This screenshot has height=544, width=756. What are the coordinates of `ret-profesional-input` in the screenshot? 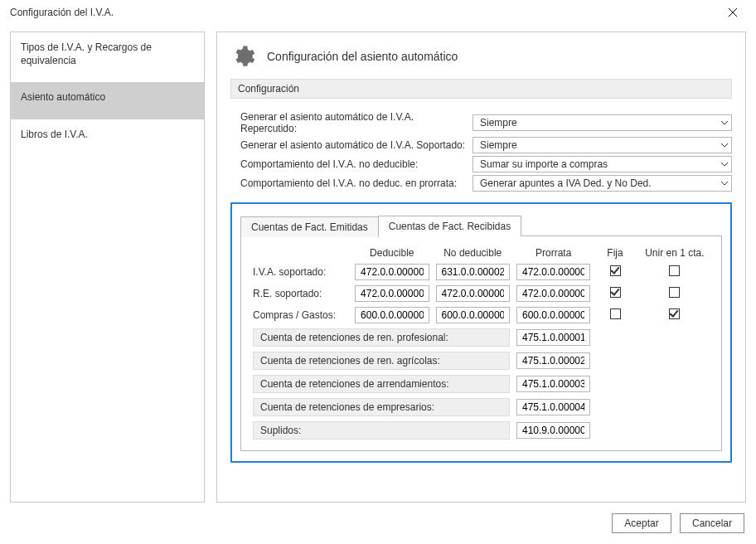 It's located at (554, 338).